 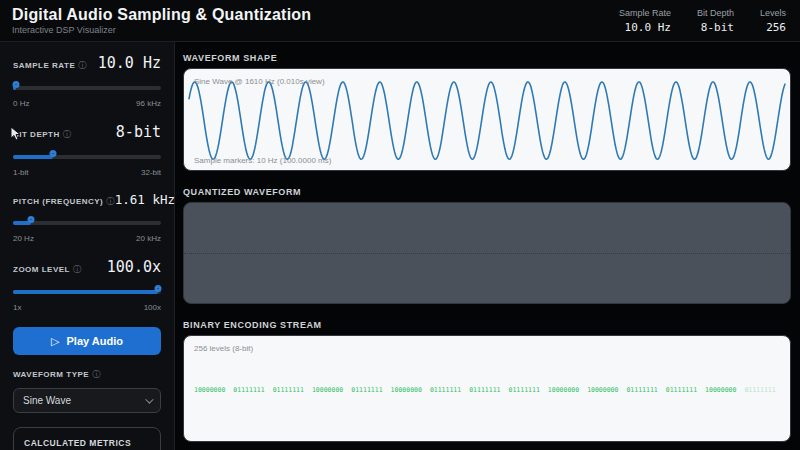 What do you see at coordinates (487, 58) in the screenshot?
I see `section-title-waveform-shape: WAVEFORM SHAPE` at bounding box center [487, 58].